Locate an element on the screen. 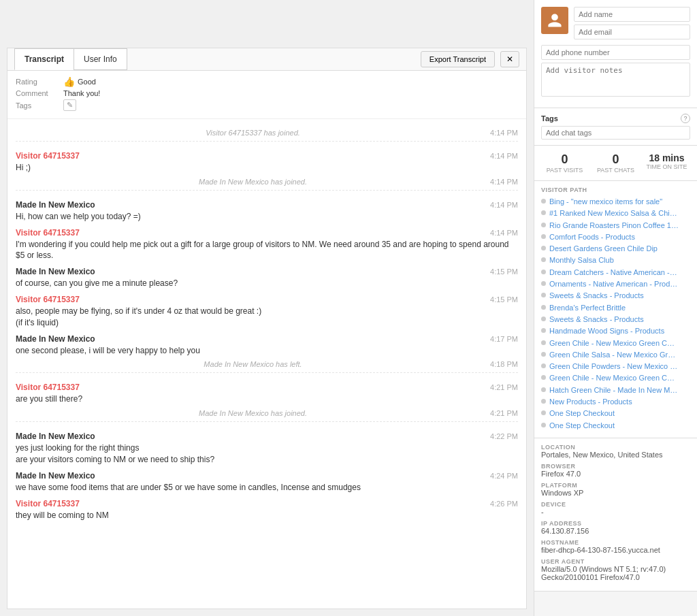 The image size is (697, 616). message-text: yes just looking for the right things ar… is located at coordinates (267, 454).